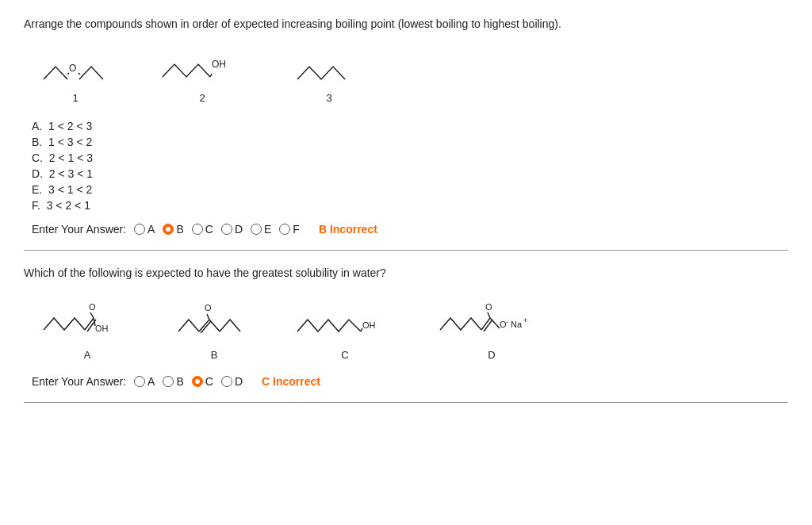  Describe the element at coordinates (209, 229) in the screenshot. I see `q1-radio-label-c: C` at that location.